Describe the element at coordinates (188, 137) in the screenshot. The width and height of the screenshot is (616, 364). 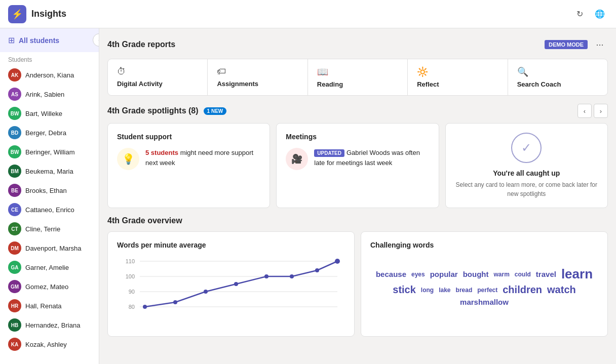
I see `student-support-title: Student support` at that location.